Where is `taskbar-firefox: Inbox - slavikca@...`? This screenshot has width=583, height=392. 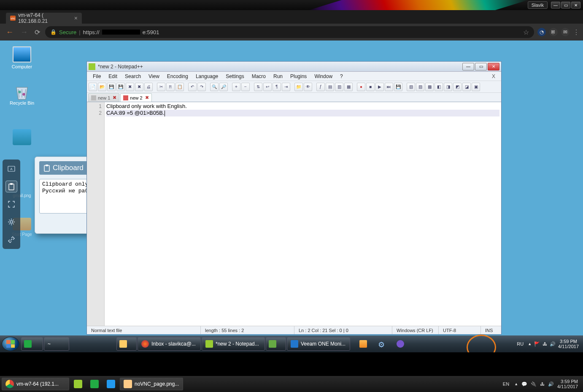 taskbar-firefox: Inbox - slavikca@... is located at coordinates (169, 344).